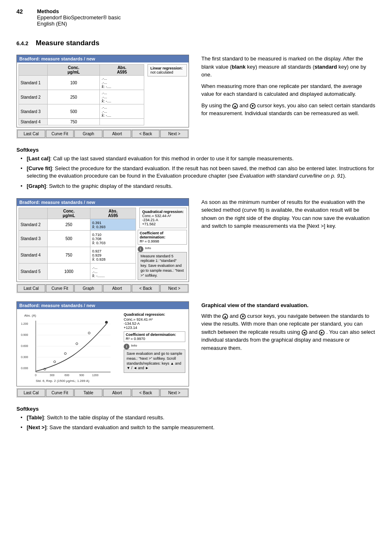 The height and width of the screenshot is (555, 392). What do you see at coordinates (77, 272) in the screenshot?
I see `table-row: Standard 5 1000 .-... .-... x̄: -.......` at bounding box center [77, 272].